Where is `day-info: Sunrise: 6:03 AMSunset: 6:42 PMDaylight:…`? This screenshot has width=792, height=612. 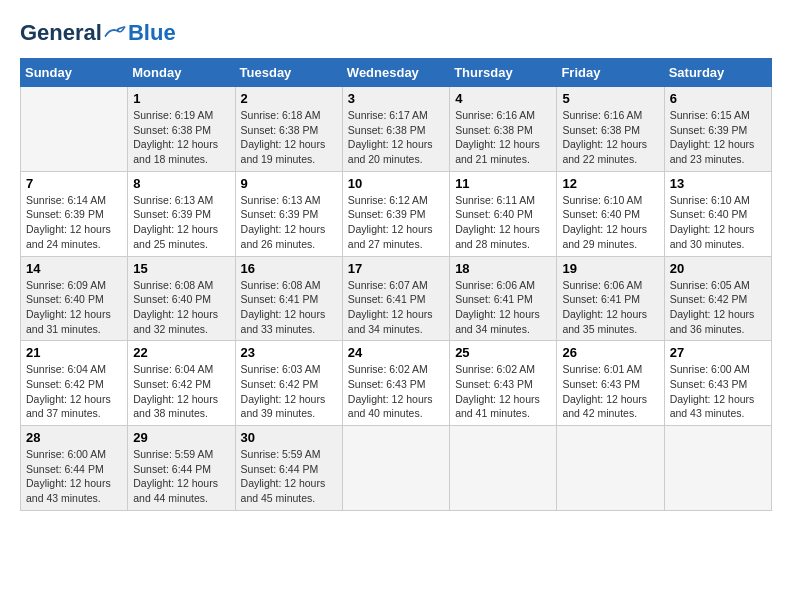 day-info: Sunrise: 6:03 AMSunset: 6:42 PMDaylight:… is located at coordinates (289, 392).